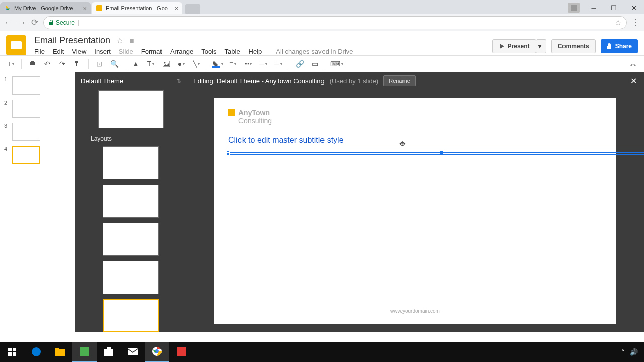  Describe the element at coordinates (151, 64) in the screenshot. I see `textbox-tool: T` at that location.